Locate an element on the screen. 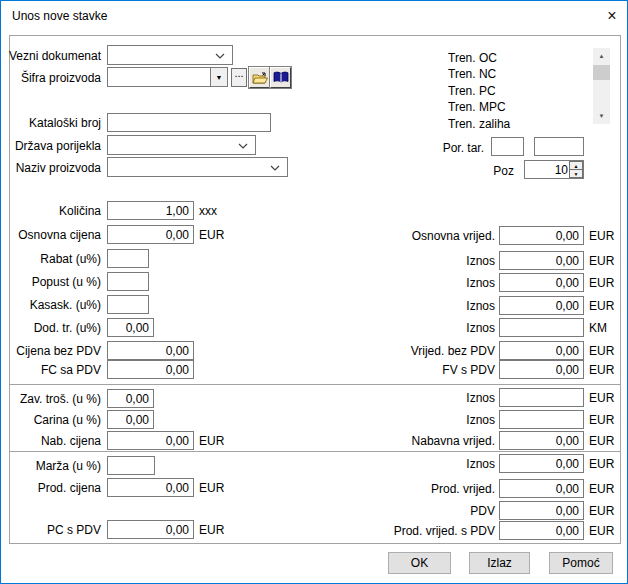 Image resolution: width=628 pixels, height=584 pixels. rabat-input is located at coordinates (128, 258).